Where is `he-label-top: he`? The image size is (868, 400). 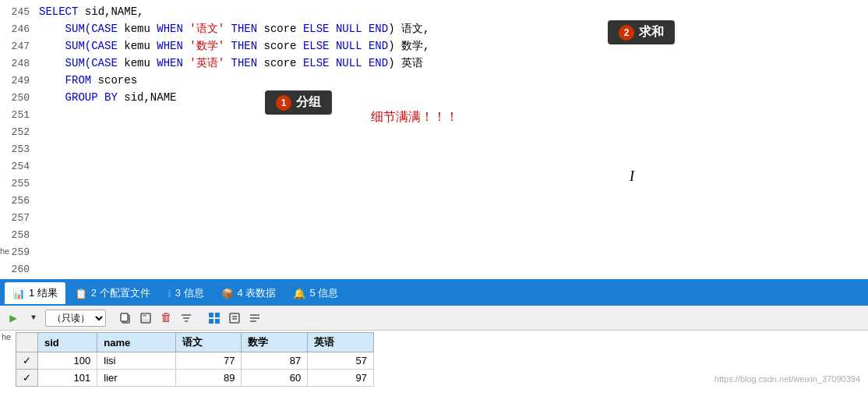
he-label-top: he is located at coordinates (5, 251).